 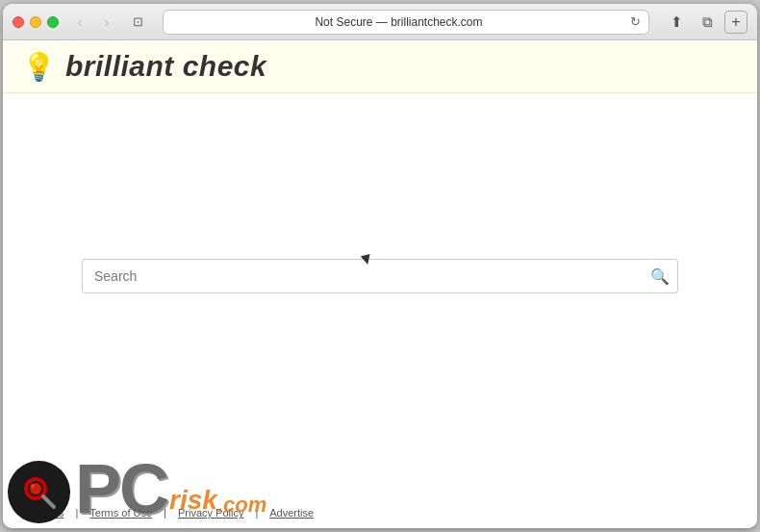 I want to click on new-tab-button: +, so click(x=736, y=22).